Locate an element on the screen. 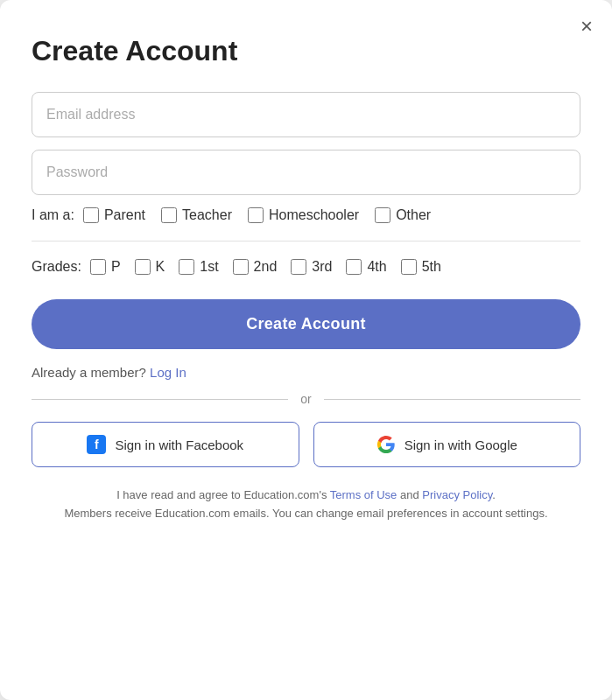 The height and width of the screenshot is (700, 612). role-other: Other is located at coordinates (403, 215).